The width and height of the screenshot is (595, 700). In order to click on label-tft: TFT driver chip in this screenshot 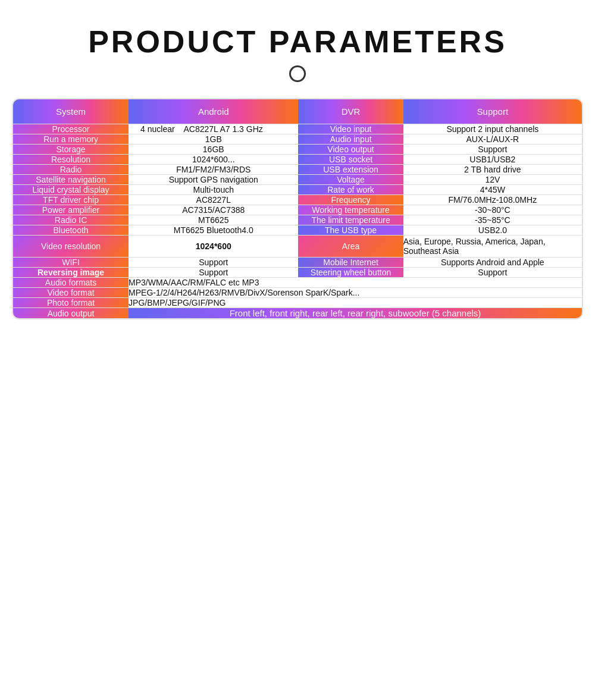, I will do `click(71, 200)`.